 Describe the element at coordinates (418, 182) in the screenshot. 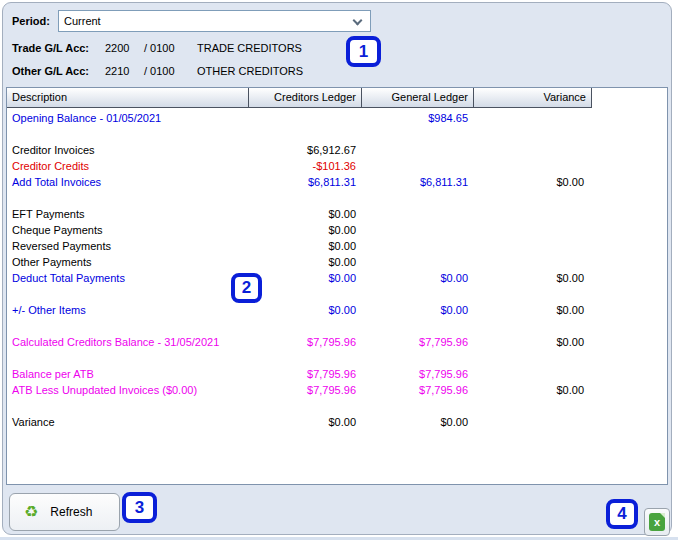

I see `cell-general-ledger: $6,811.31` at that location.